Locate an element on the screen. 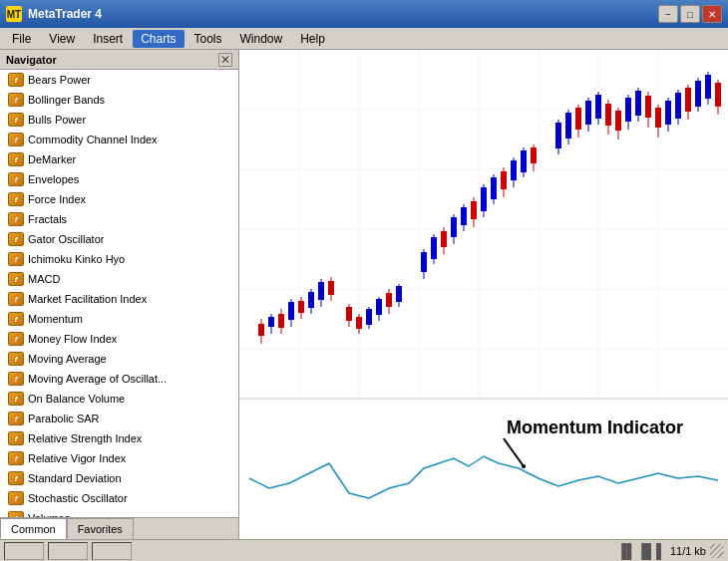  status-left is located at coordinates (68, 551).